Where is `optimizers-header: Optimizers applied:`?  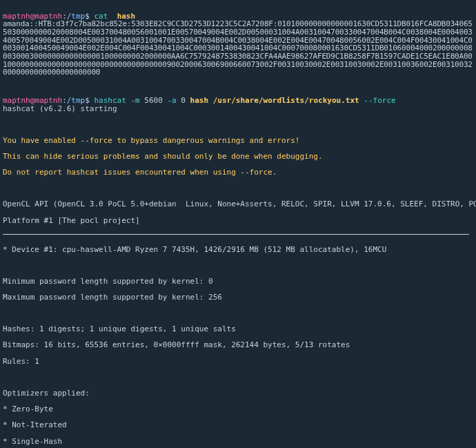
optimizers-header: Optimizers applied: is located at coordinates (238, 393).